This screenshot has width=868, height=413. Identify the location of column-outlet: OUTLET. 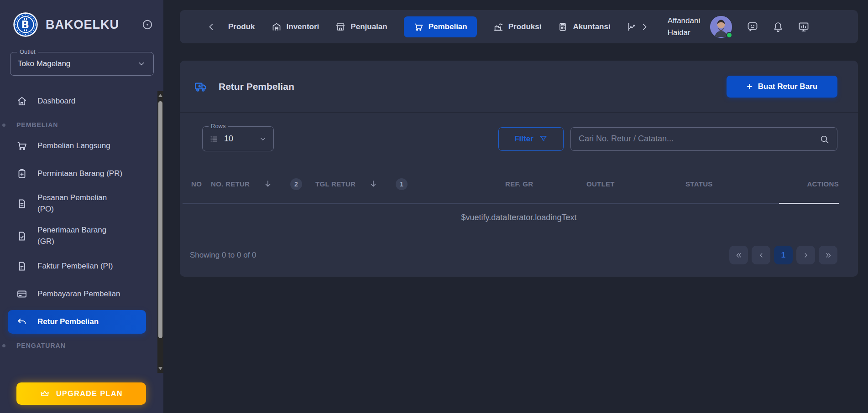
(601, 184).